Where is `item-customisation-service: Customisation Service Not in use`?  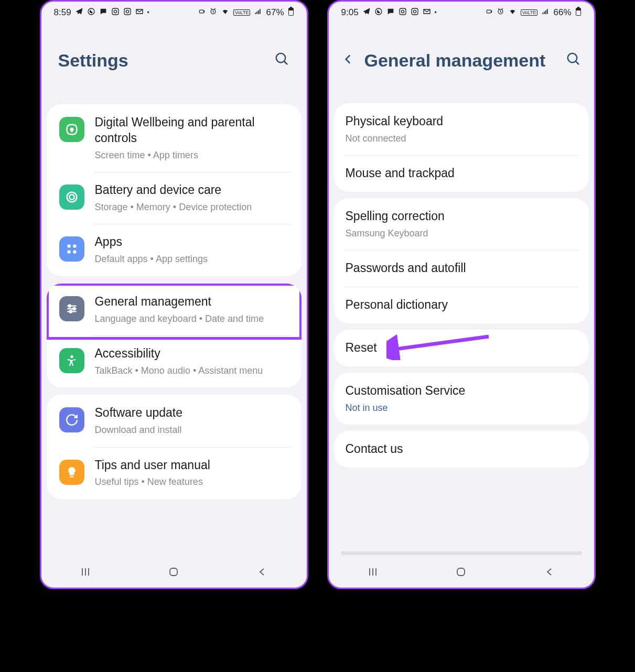 item-customisation-service: Customisation Service Not in use is located at coordinates (461, 398).